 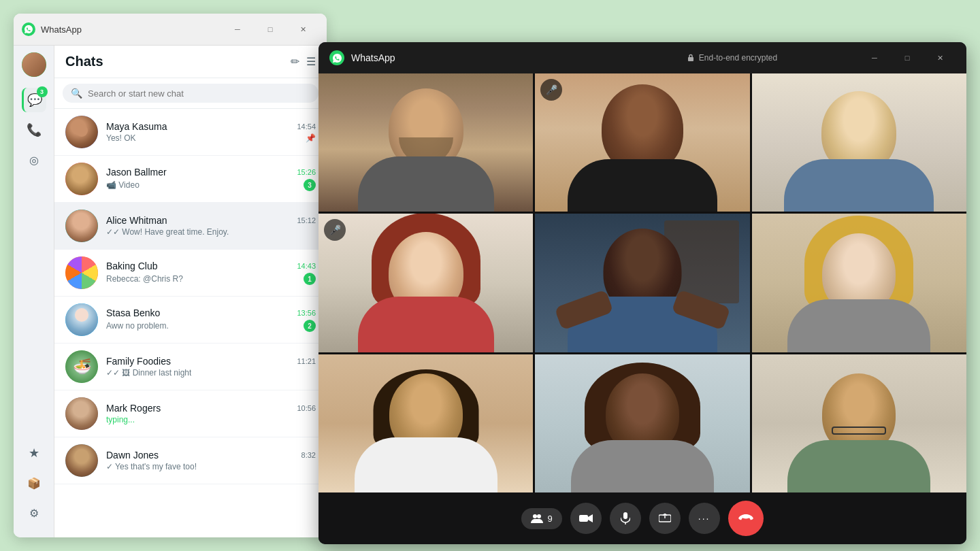 I want to click on chat-top-mark: Mark Rogers 10:56, so click(x=211, y=408).